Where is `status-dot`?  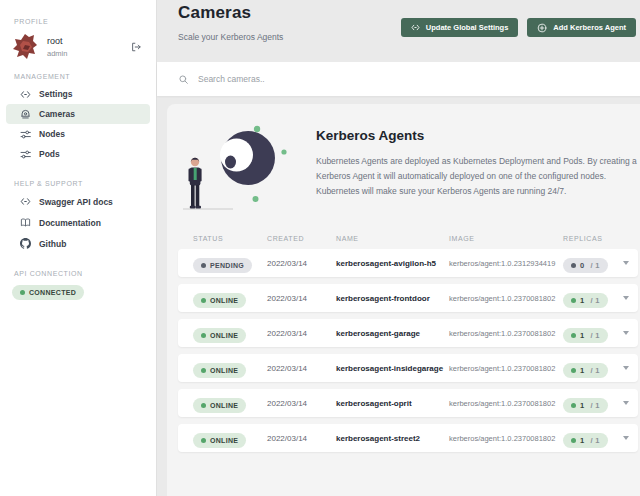 status-dot is located at coordinates (22, 292).